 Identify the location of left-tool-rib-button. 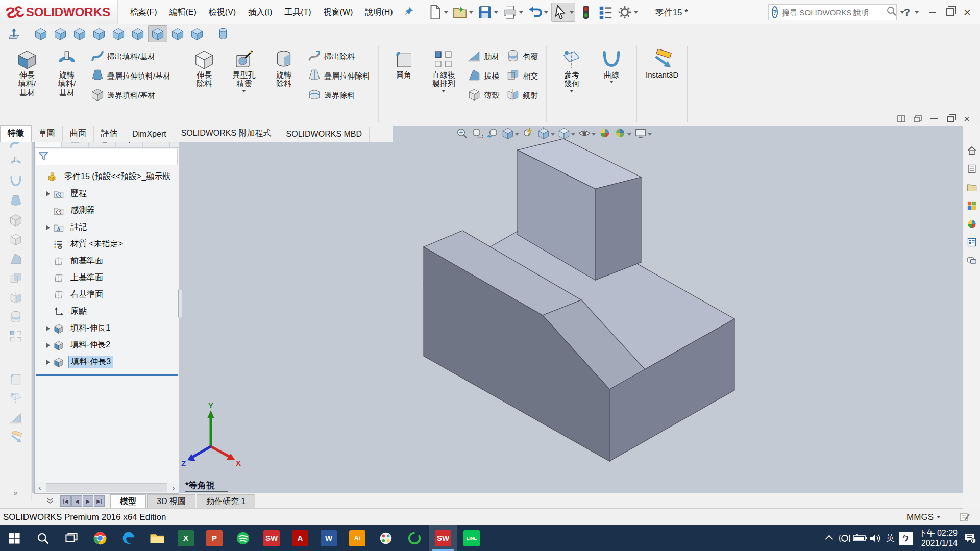
(16, 418).